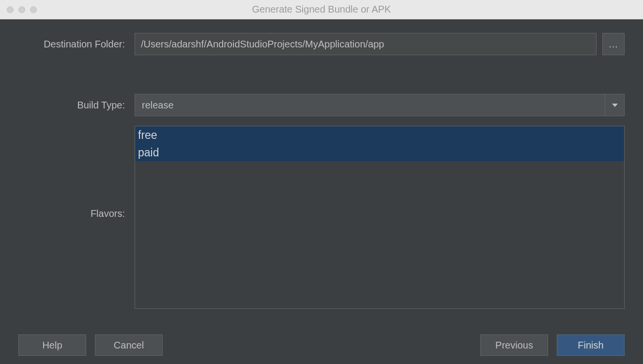 The width and height of the screenshot is (643, 364). What do you see at coordinates (77, 106) in the screenshot?
I see `label-build-type: Build Type:` at bounding box center [77, 106].